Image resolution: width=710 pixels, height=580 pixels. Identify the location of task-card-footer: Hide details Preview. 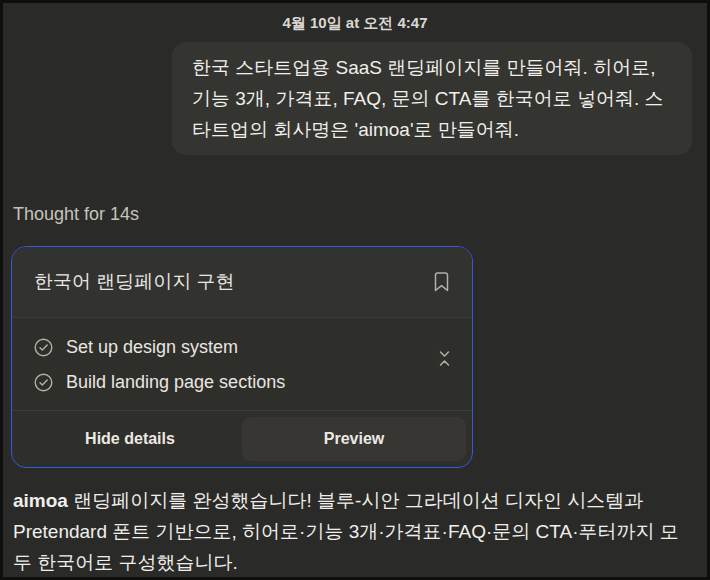
(242, 439).